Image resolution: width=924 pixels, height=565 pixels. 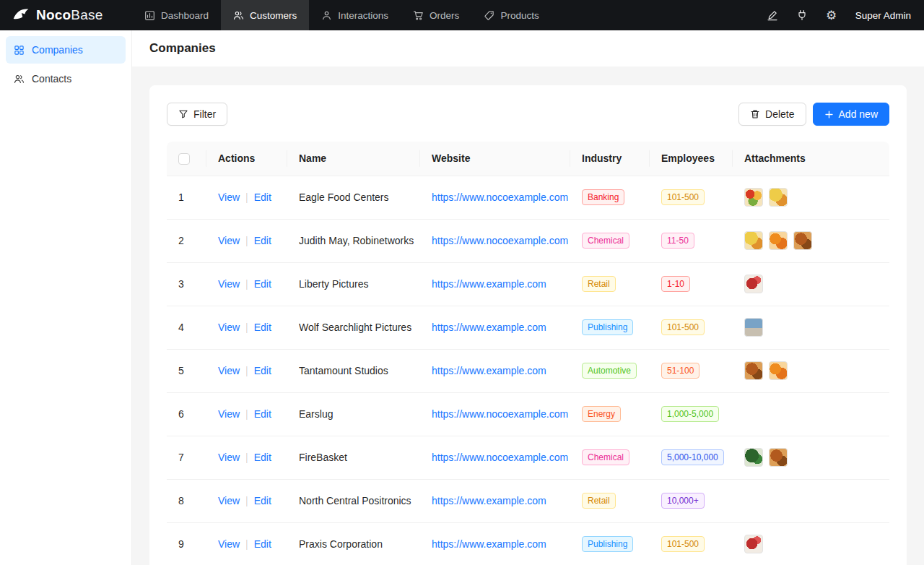 I want to click on toolbar: Filter Delete Add new, so click(x=528, y=114).